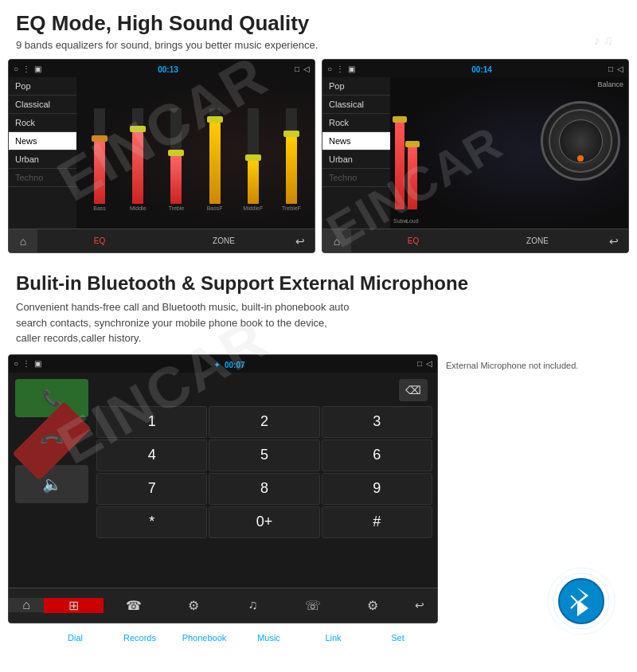 This screenshot has height=672, width=637. Describe the element at coordinates (510, 153) in the screenshot. I see `eq-visual-right: Balance Subw Loud` at that location.